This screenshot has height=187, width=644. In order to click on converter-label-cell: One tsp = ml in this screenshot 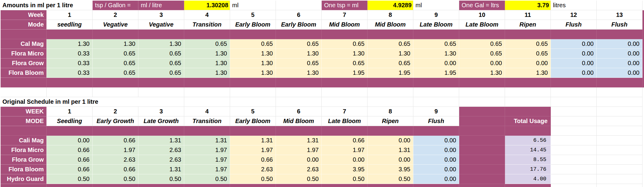, I will do `click(345, 5)`.